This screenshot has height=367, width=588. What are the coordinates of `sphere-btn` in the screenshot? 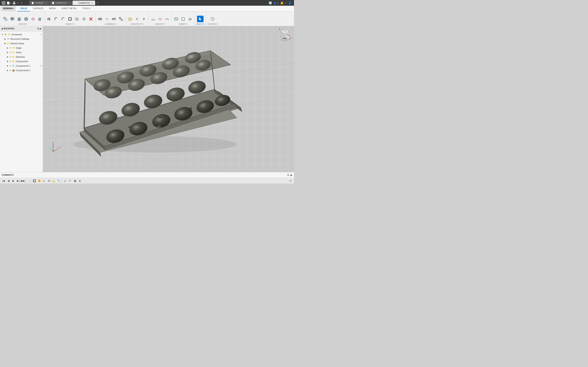 It's located at (26, 19).